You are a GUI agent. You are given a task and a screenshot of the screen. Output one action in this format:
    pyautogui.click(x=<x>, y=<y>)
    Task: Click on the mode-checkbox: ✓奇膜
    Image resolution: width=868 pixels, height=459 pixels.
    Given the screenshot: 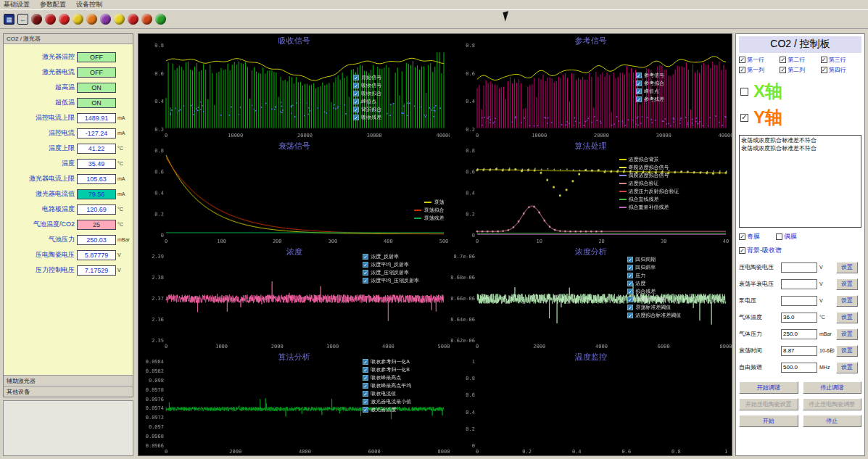 What is the action you would take?
    pyautogui.click(x=750, y=236)
    